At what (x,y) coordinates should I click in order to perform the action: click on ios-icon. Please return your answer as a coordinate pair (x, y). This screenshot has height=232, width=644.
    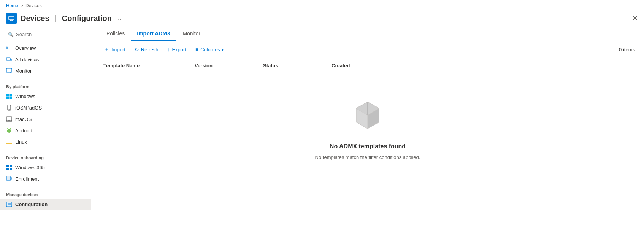
    Looking at the image, I should click on (9, 108).